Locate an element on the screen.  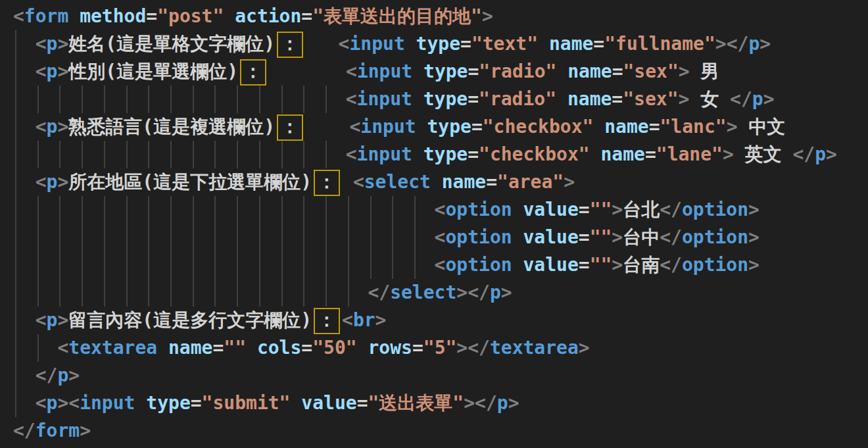
code-line: </p> is located at coordinates (441, 376).